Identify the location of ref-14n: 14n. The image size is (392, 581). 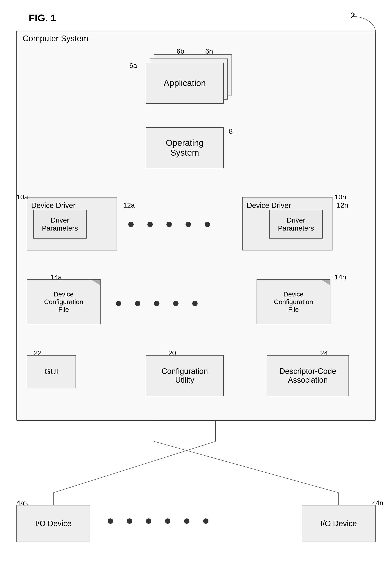
(340, 277).